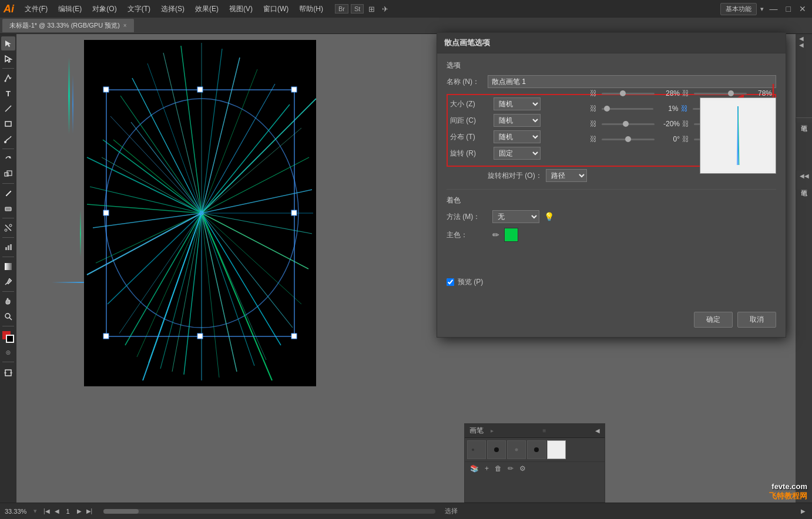  What do you see at coordinates (515, 176) in the screenshot?
I see `rotation-relative-label: 旋转相对于 (O)：` at bounding box center [515, 176].